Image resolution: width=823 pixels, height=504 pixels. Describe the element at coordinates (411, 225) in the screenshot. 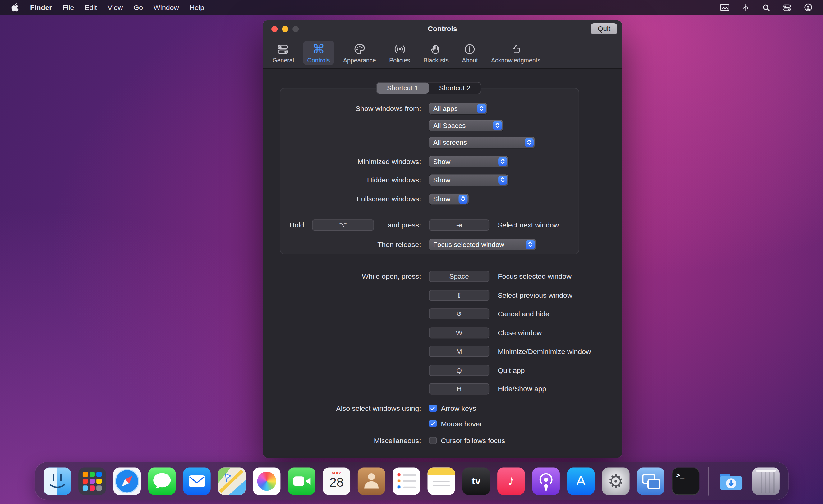

I see `hold-row: Hold ⌥ and press: ⇥ Select next window` at that location.